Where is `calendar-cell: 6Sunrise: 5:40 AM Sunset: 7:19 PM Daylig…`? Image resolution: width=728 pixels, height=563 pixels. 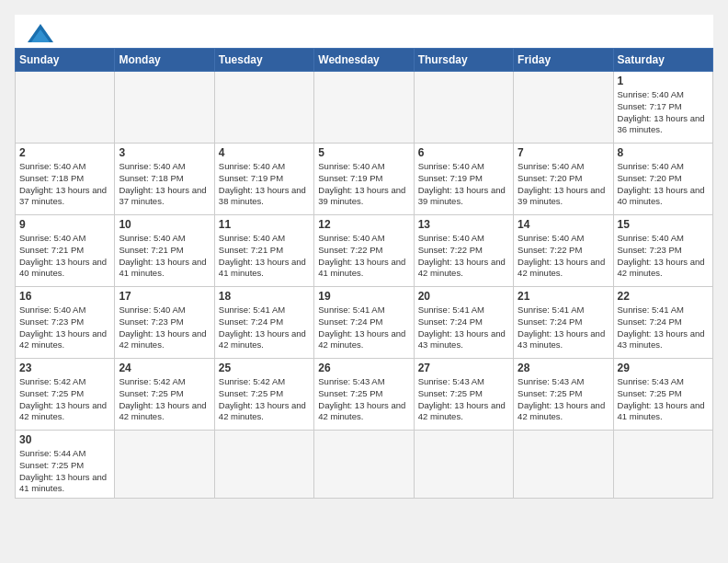 calendar-cell: 6Sunrise: 5:40 AM Sunset: 7:19 PM Daylig… is located at coordinates (463, 179).